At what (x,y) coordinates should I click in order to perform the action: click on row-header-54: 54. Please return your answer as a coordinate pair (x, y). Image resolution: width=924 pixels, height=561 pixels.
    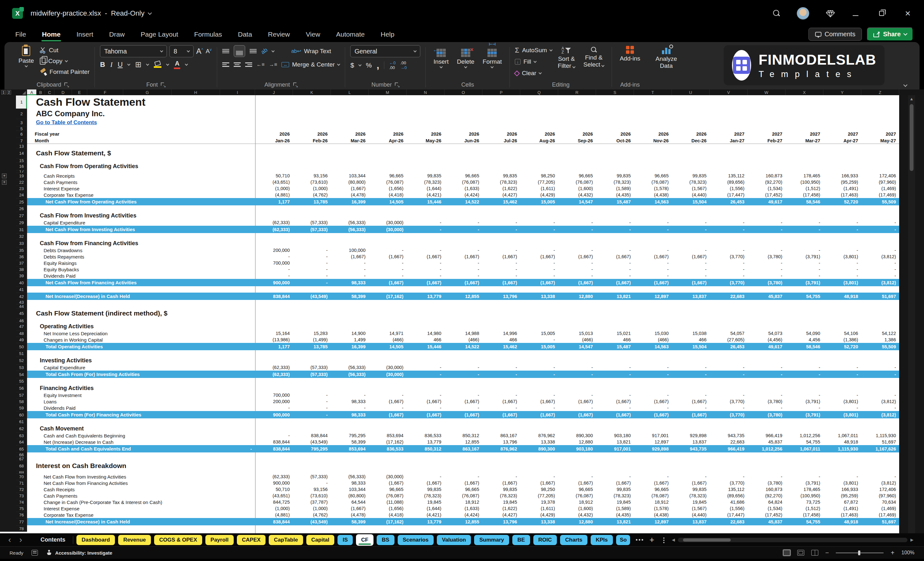
    Looking at the image, I should click on (21, 374).